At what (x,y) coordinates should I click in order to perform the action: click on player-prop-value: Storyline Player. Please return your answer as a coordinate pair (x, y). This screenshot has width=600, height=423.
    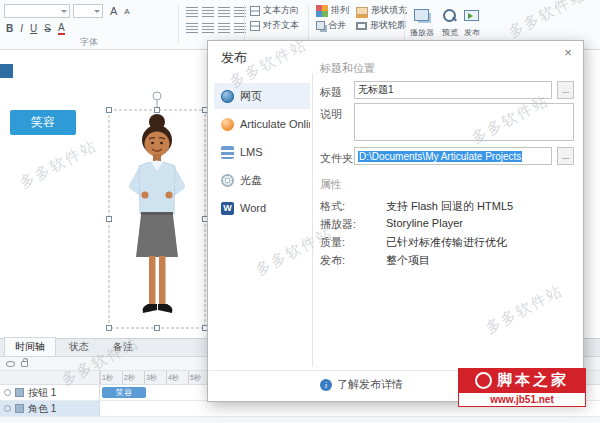
    Looking at the image, I should click on (424, 223).